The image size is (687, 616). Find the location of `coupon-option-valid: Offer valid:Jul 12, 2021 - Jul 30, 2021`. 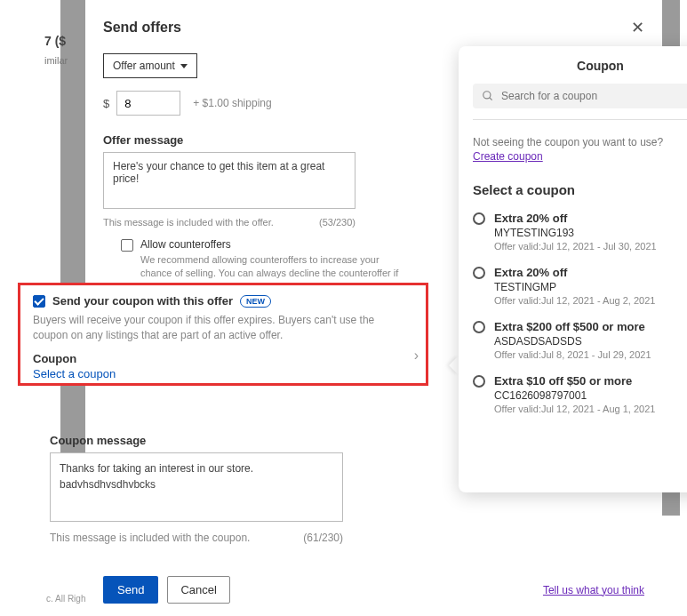

coupon-option-valid: Offer valid:Jul 12, 2021 - Jul 30, 2021 is located at coordinates (576, 246).